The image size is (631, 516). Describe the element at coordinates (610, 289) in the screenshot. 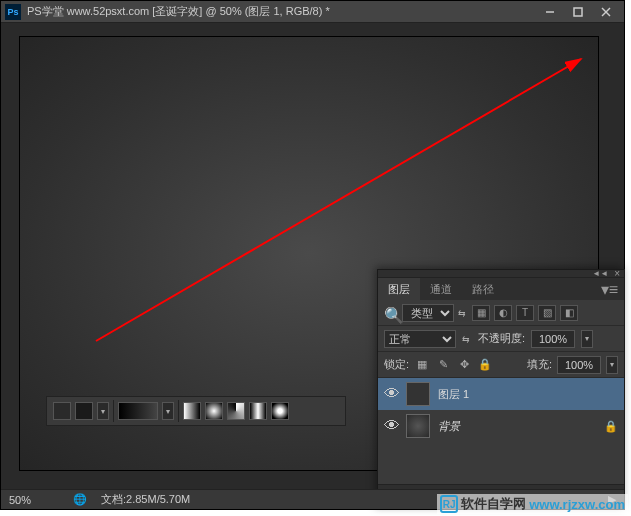

I see `panel-menu-icon: ▾≡` at that location.